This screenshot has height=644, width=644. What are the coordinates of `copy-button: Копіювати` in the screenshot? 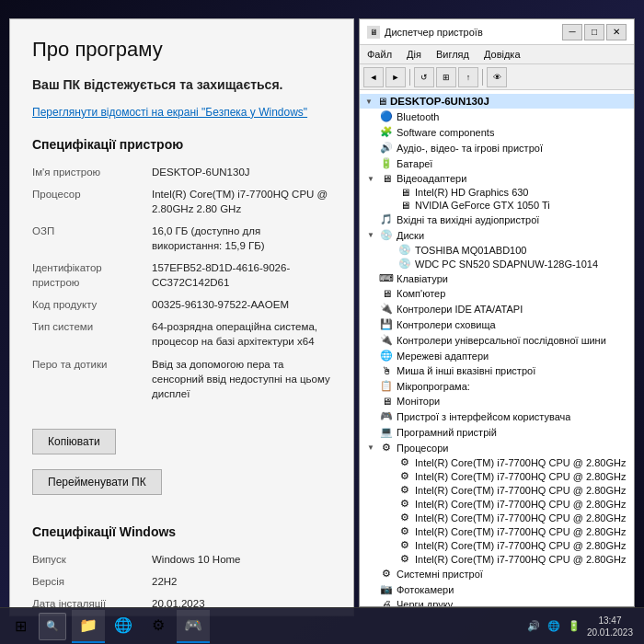 It's located at (74, 442).